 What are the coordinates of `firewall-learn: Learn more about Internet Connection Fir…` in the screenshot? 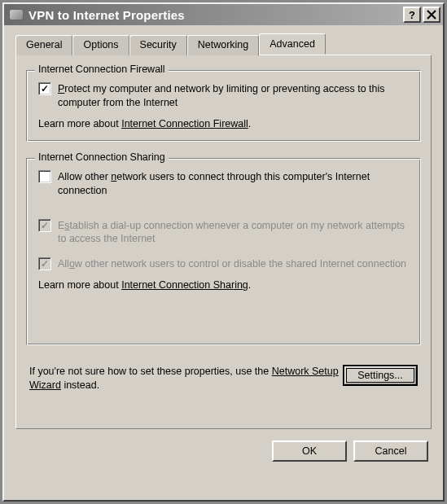 It's located at (223, 124).